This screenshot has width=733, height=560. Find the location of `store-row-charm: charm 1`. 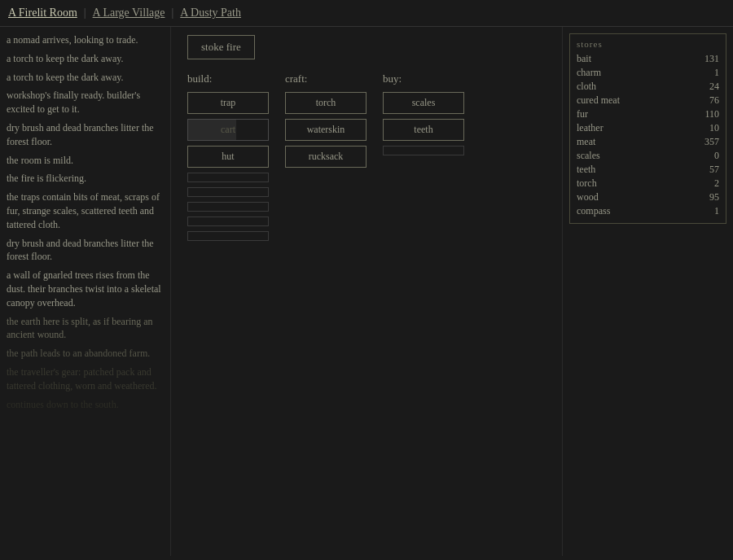

store-row-charm: charm 1 is located at coordinates (648, 73).